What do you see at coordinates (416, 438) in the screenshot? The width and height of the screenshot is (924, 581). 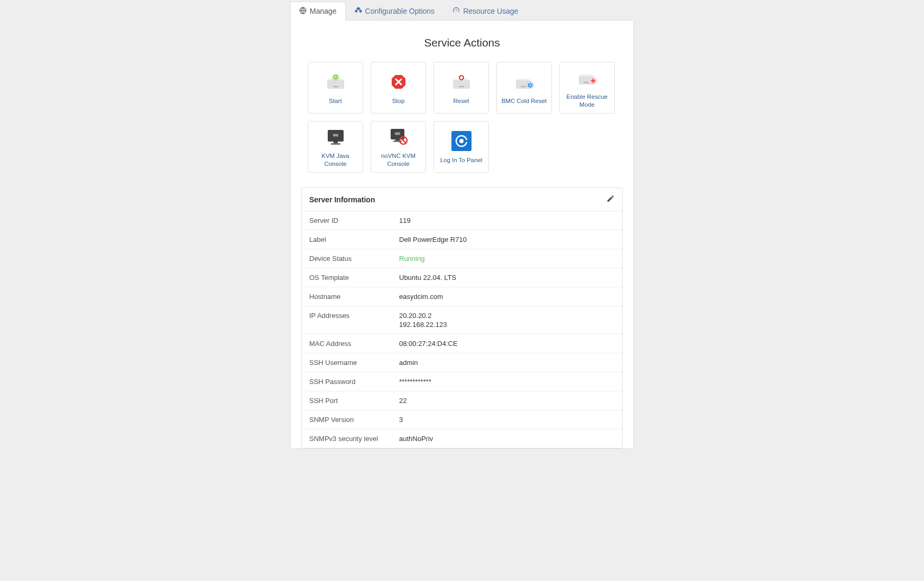 I see `info-value: authNoPriv` at bounding box center [416, 438].